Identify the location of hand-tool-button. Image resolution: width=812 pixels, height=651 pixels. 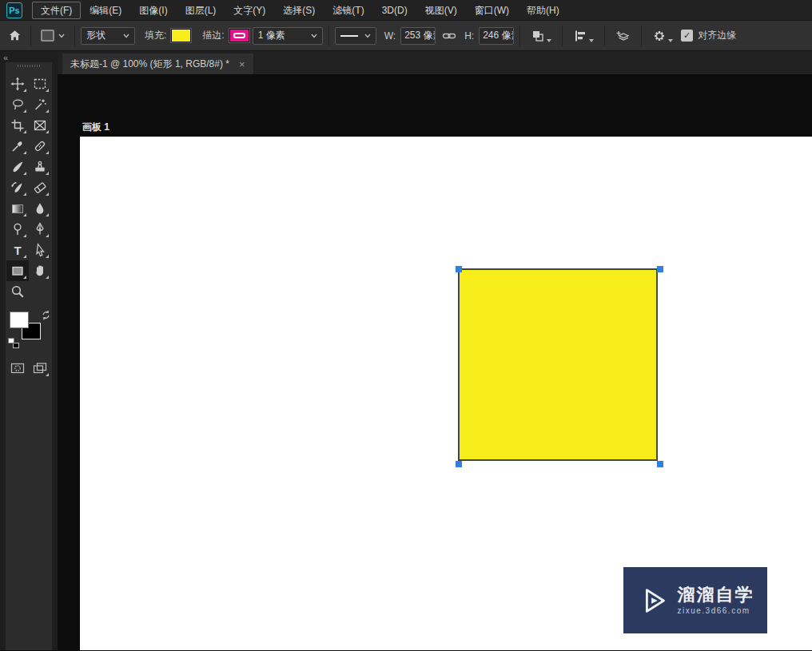
(40, 271).